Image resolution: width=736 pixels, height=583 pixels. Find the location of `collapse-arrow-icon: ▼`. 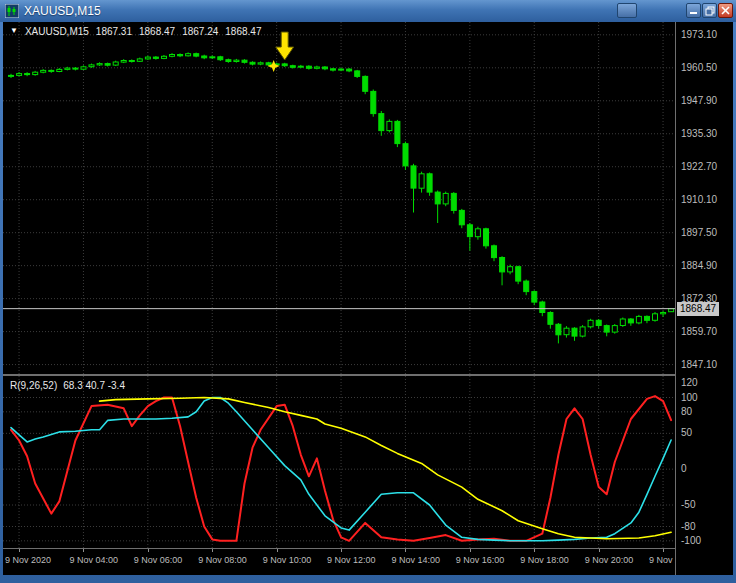

collapse-arrow-icon: ▼ is located at coordinates (14, 32).